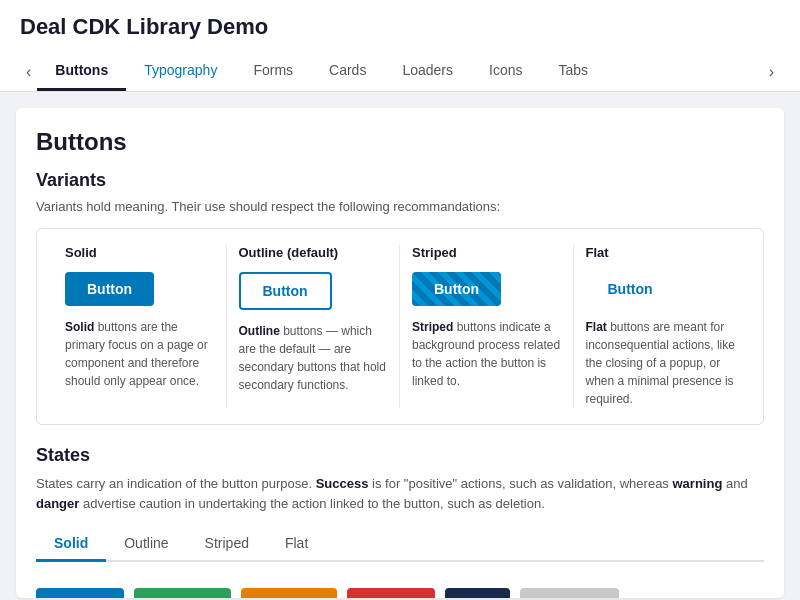 This screenshot has width=800, height=600. What do you see at coordinates (400, 72) in the screenshot?
I see `nav-tabs: Buttons Typography Forms Cards Loaders I…` at bounding box center [400, 72].